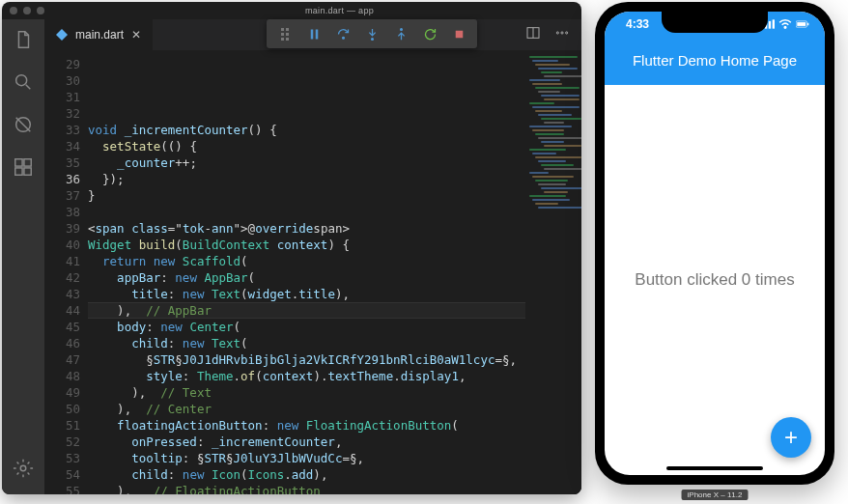 Image resolution: width=848 pixels, height=504 pixels. I want to click on debug-icon, so click(23, 126).